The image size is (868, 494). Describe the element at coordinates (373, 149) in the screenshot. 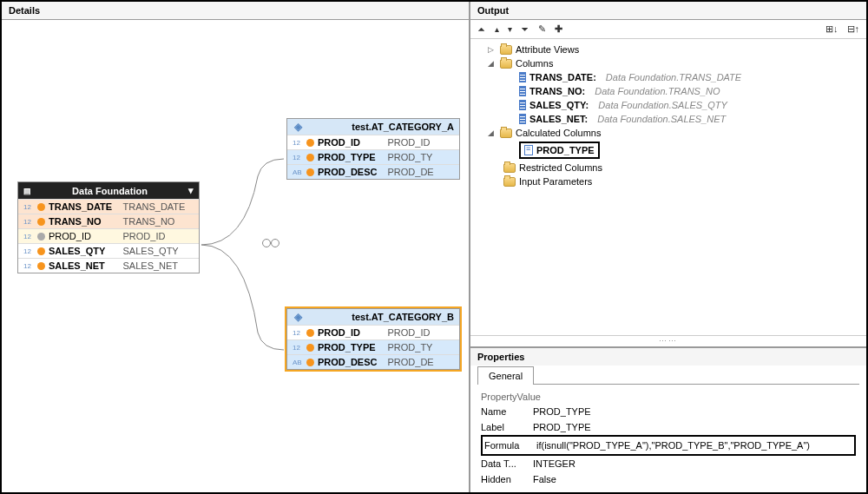

I see `category-a-node: ◈ test.AT_CATEGORY_A 12PROD_IDPROD_ID 12…` at that location.